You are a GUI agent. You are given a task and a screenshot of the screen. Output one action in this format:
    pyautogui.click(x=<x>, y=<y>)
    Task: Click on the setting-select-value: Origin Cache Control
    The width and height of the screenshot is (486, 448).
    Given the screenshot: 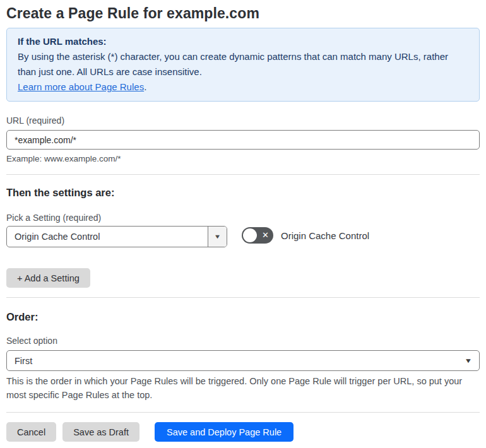 What is the action you would take?
    pyautogui.click(x=107, y=237)
    